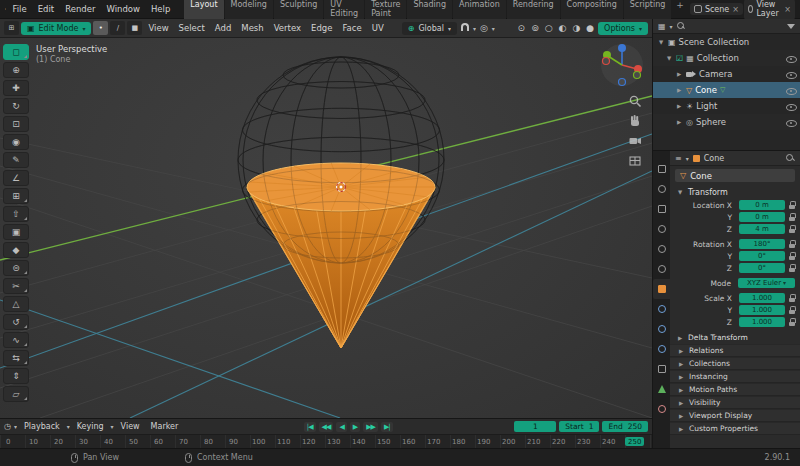  Describe the element at coordinates (606, 62) in the screenshot. I see `gizmo-x-neg-axis` at that location.